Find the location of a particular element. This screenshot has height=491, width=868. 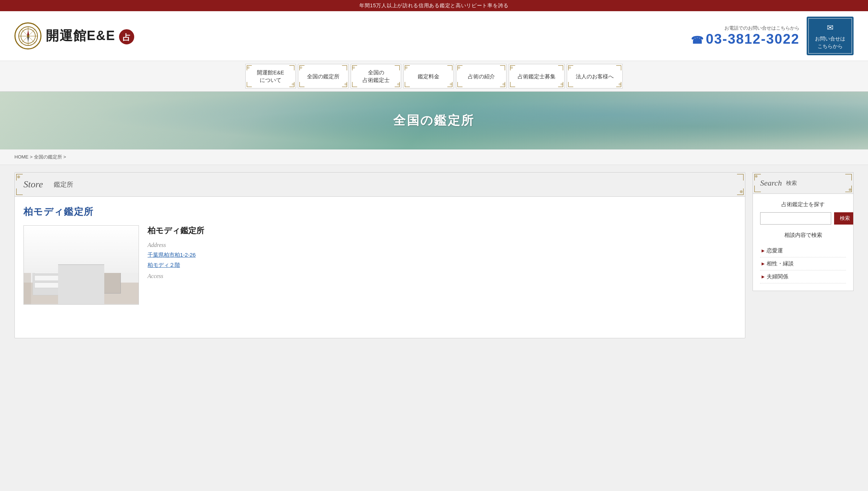

nav-label-fee: 鑑定料金 is located at coordinates (429, 77).